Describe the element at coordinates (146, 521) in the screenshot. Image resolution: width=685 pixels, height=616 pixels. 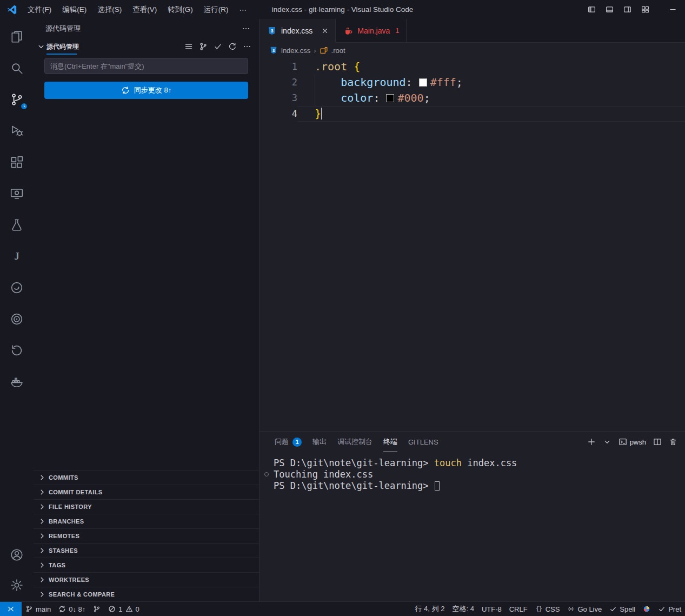
I see `section-branches: BRANCHES` at that location.